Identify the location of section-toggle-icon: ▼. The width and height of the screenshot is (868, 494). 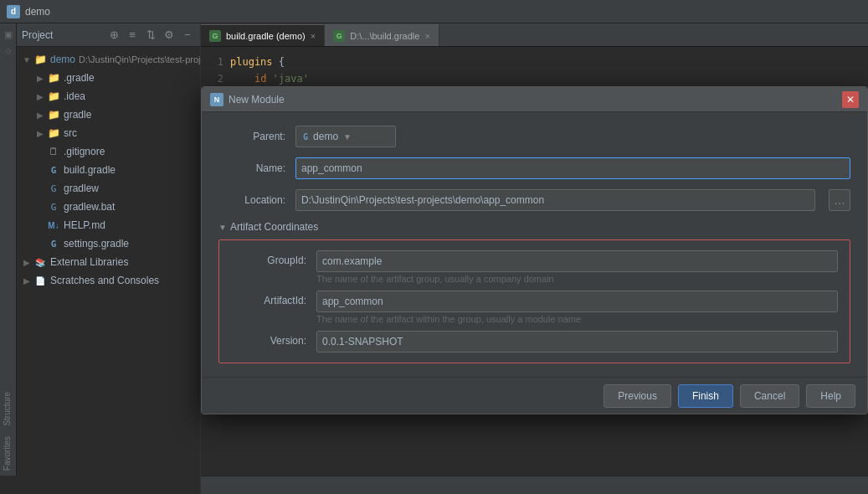
(223, 228).